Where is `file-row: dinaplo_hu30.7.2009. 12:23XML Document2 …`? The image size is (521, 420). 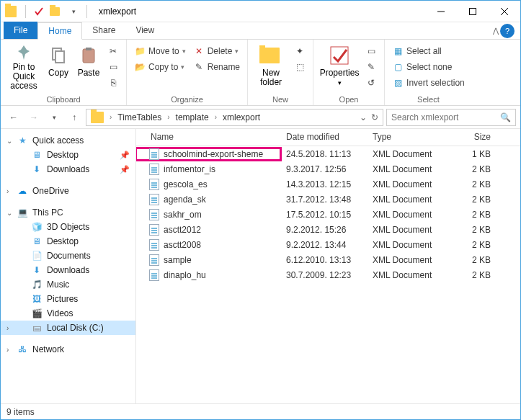 file-row: dinaplo_hu30.7.2009. 12:23XML Document2 … is located at coordinates (329, 275).